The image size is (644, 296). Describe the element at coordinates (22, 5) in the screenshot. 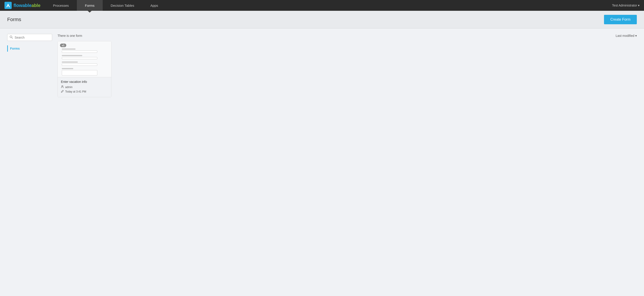

I see `logo: flowableable` at that location.